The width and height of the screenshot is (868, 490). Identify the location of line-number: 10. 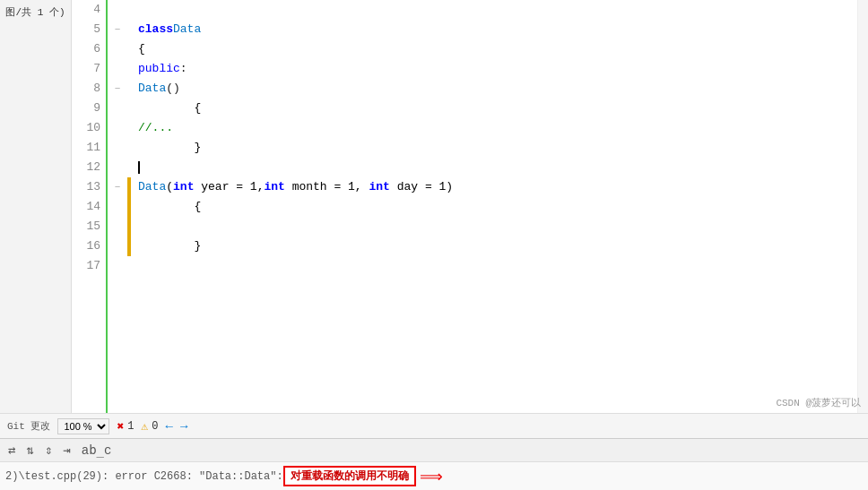
(93, 128).